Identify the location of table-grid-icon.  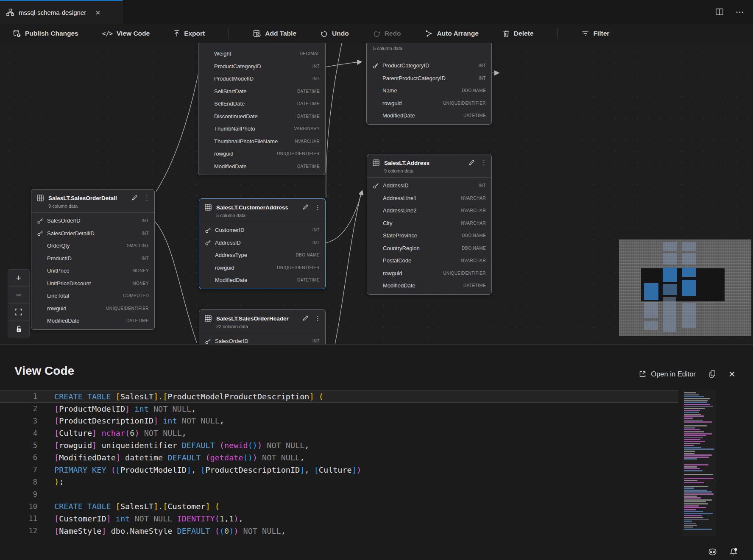
(208, 207).